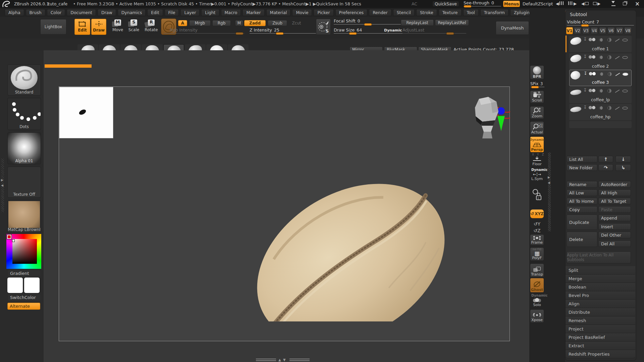  I want to click on toolbar-scroll-strip, so click(549, 192).